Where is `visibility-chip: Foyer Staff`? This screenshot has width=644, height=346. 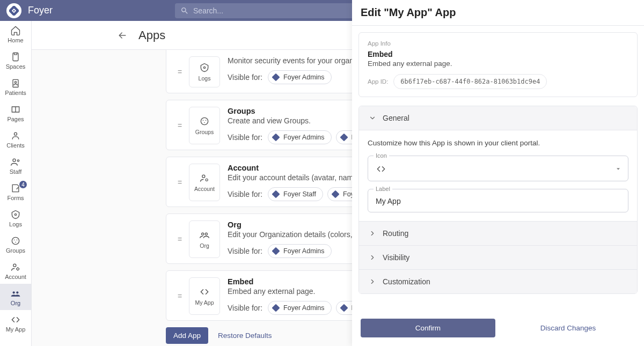 visibility-chip: Foyer Staff is located at coordinates (295, 194).